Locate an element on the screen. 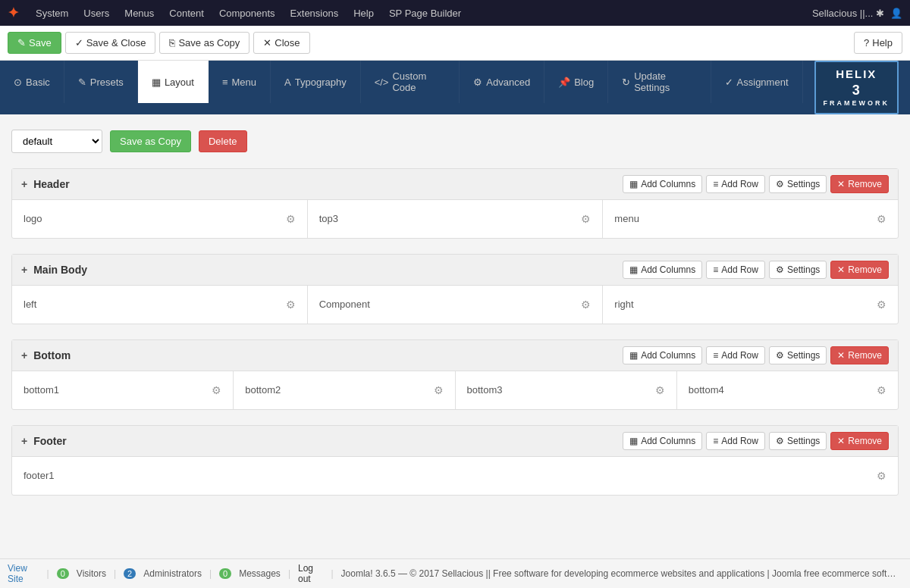 The image size is (910, 588). nav-extensions: Extensions is located at coordinates (315, 14).